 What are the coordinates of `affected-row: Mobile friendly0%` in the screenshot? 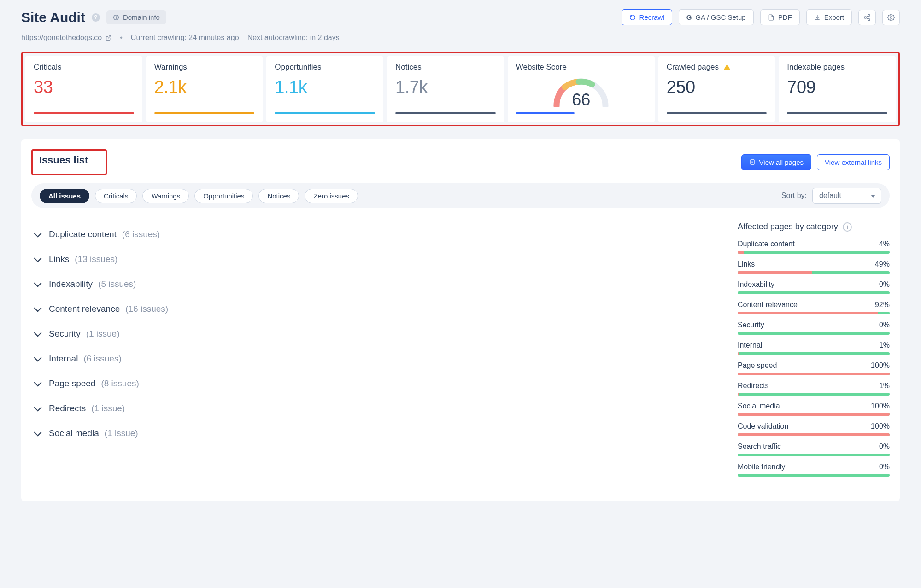 It's located at (814, 470).